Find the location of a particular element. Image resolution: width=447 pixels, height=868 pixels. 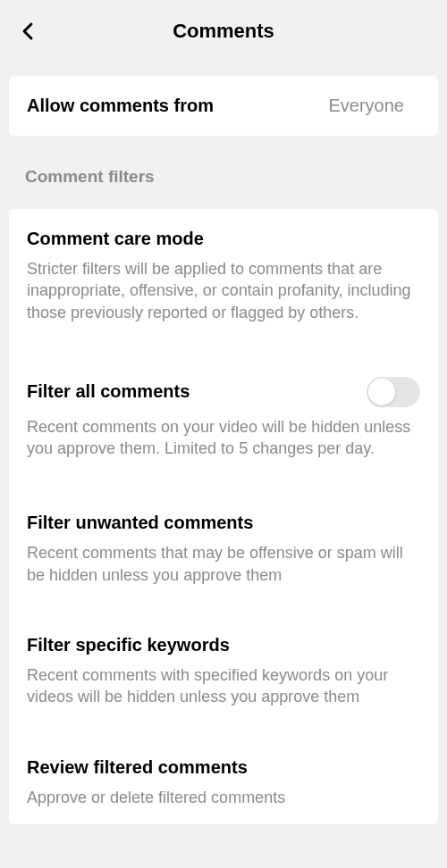

row-desc: Recent comments on your video will be hi… is located at coordinates (224, 438).